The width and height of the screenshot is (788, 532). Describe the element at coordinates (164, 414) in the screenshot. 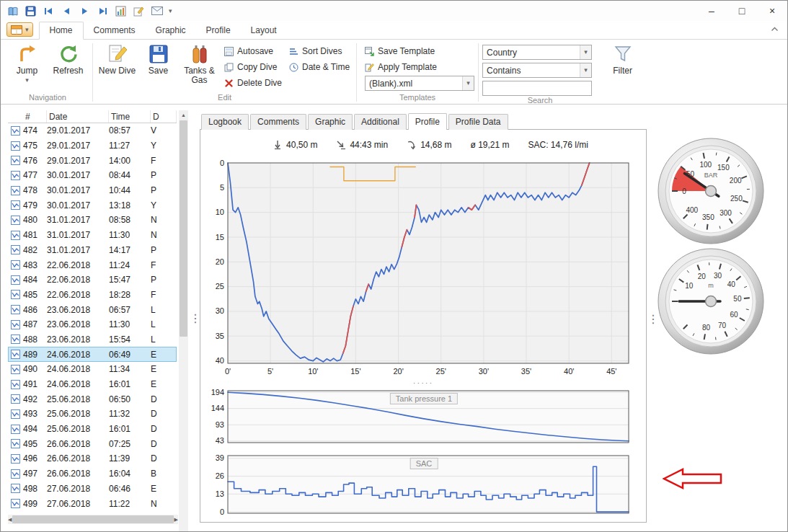

I see `dive-site: D` at that location.